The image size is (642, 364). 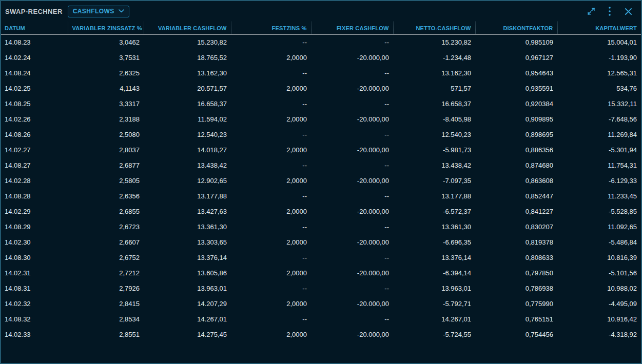 I want to click on cell: -5.724,55, so click(x=434, y=334).